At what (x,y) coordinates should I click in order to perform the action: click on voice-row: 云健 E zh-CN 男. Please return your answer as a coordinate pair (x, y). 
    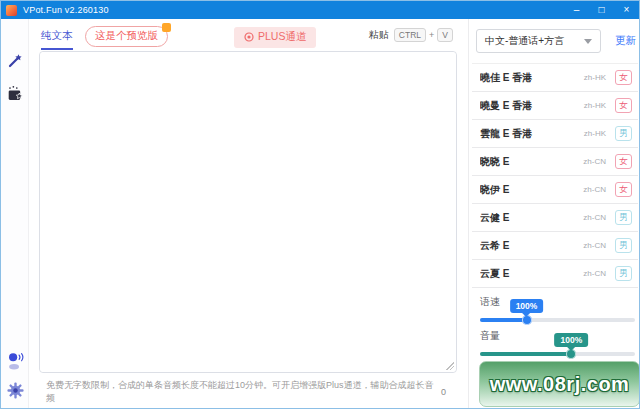
    Looking at the image, I should click on (555, 218).